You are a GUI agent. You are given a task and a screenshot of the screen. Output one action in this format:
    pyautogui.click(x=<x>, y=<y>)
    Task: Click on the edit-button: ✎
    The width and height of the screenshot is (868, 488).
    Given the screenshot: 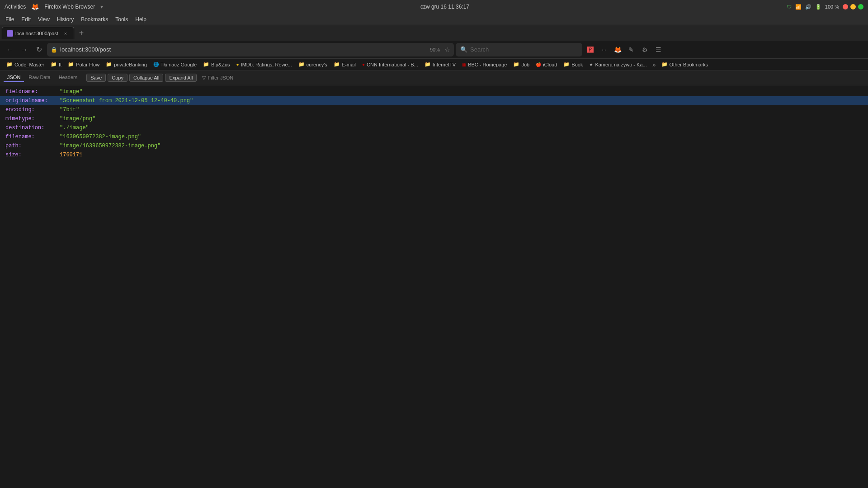 What is the action you would take?
    pyautogui.click(x=631, y=50)
    